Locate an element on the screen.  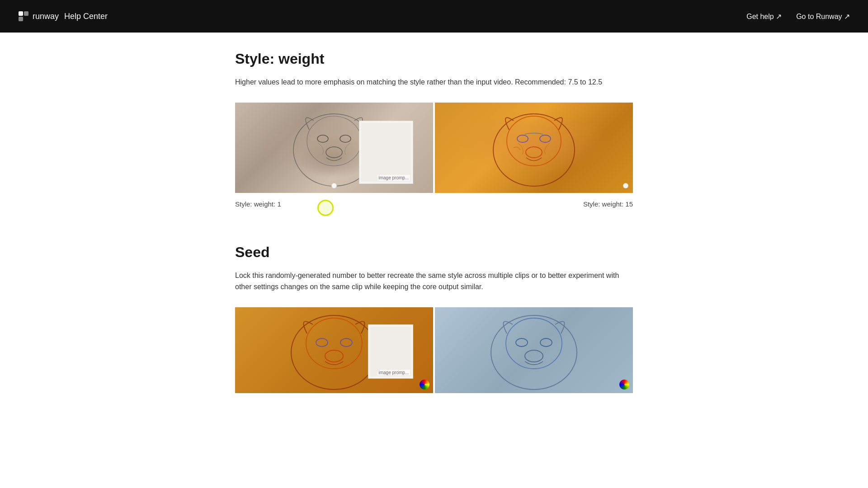
weight-1-label: Style: weight: 1 is located at coordinates (258, 204).